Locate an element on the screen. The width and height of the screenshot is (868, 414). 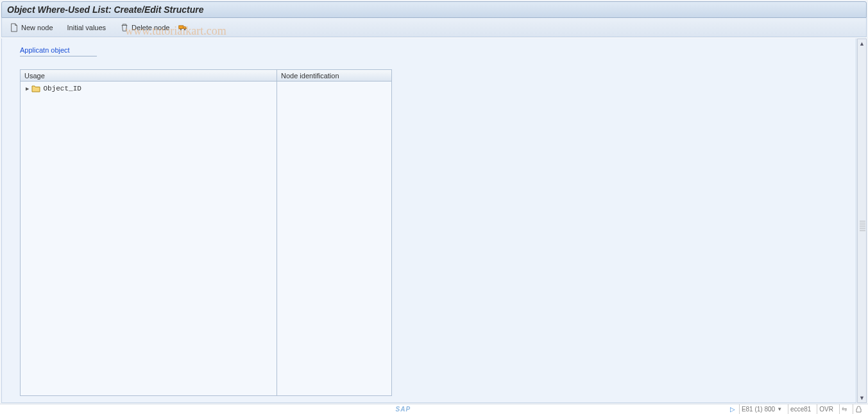
delete-node-label: Delete node is located at coordinates (150, 28).